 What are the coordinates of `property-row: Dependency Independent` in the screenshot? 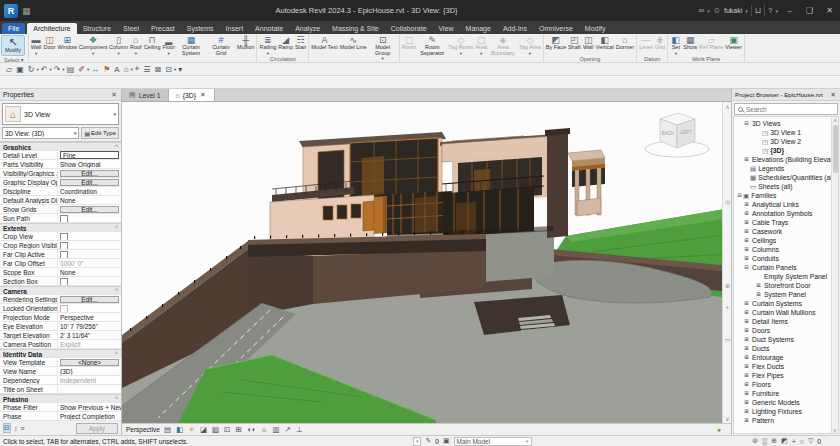 It's located at (60, 380).